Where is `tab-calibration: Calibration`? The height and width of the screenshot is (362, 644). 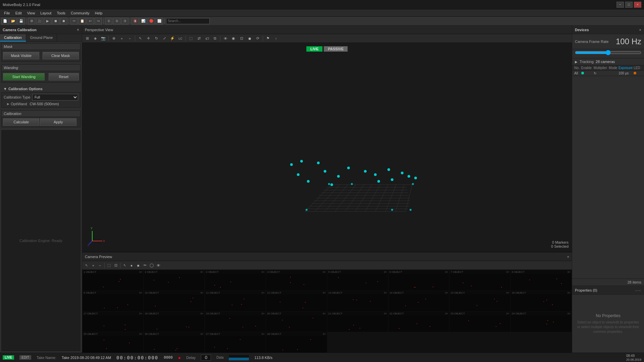 tab-calibration: Calibration is located at coordinates (13, 38).